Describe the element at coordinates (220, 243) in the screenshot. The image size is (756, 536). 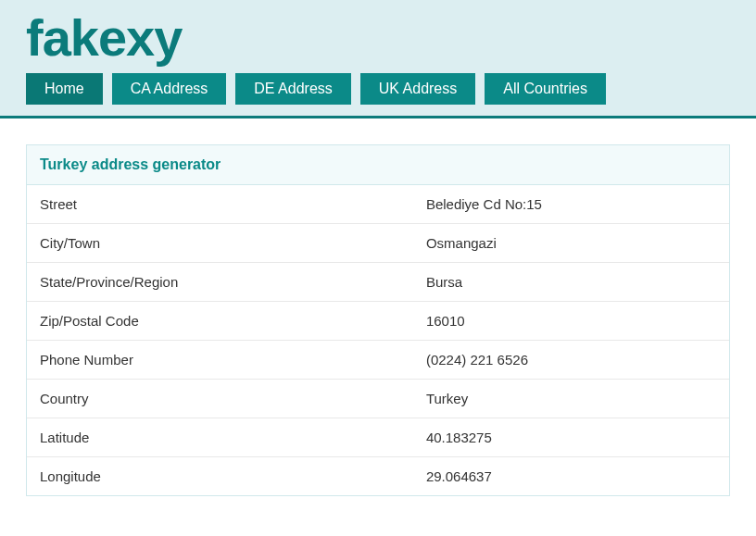
I see `row-label: City/Town` at that location.